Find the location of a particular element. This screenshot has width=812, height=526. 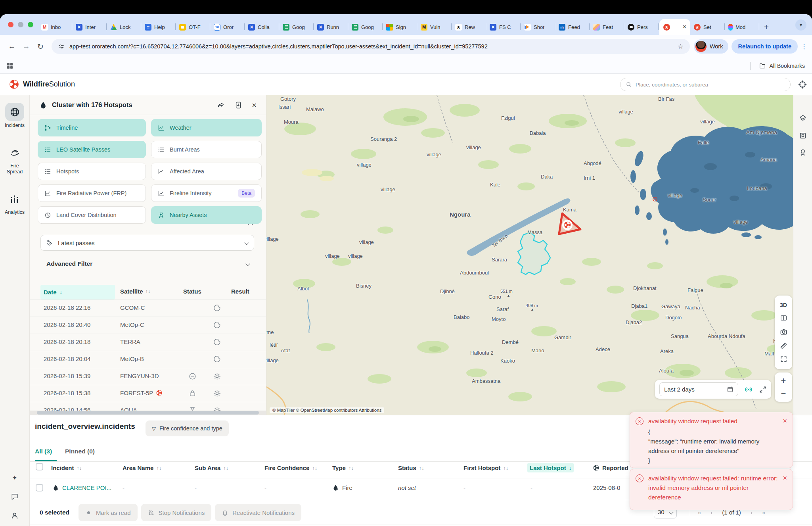

browser-profile-chip: Work is located at coordinates (711, 46).